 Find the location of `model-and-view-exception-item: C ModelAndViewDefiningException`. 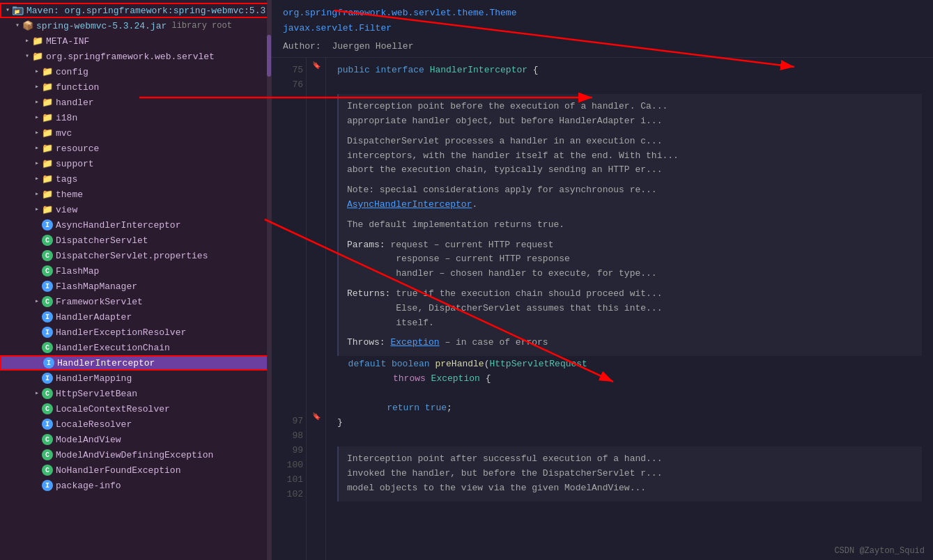

model-and-view-exception-item: C ModelAndViewDefiningException is located at coordinates (135, 455).